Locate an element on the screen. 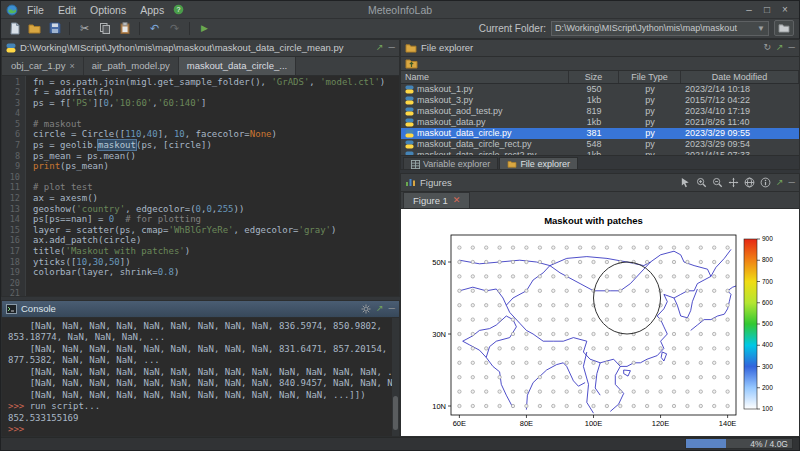 The height and width of the screenshot is (451, 800). console-output: [NaN, NaN, NaN, NaN, NaN, NaN, NaN, NaN,… is located at coordinates (200, 377).